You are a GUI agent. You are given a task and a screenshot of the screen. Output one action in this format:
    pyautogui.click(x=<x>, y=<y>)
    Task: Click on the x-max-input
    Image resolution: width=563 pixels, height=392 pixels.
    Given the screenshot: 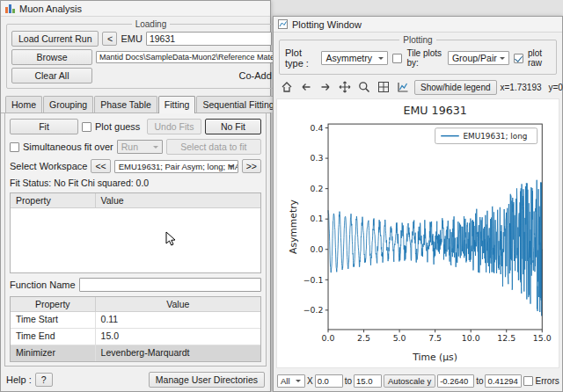 What is the action you would take?
    pyautogui.click(x=368, y=381)
    